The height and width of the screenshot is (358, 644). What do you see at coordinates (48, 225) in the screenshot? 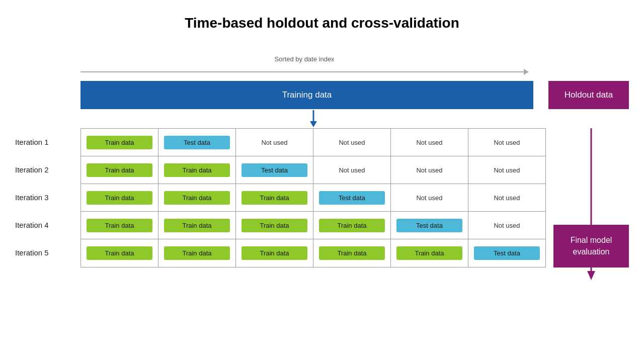
I see `iteration-label: Iteration 4` at bounding box center [48, 225].